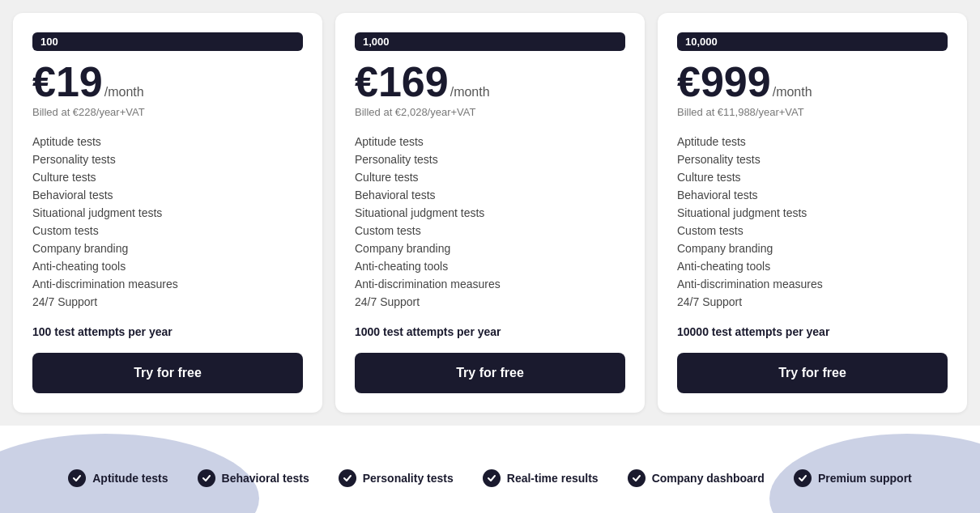 Image resolution: width=980 pixels, height=513 pixels. Describe the element at coordinates (168, 82) in the screenshot. I see `price-row-0: €19/month` at that location.